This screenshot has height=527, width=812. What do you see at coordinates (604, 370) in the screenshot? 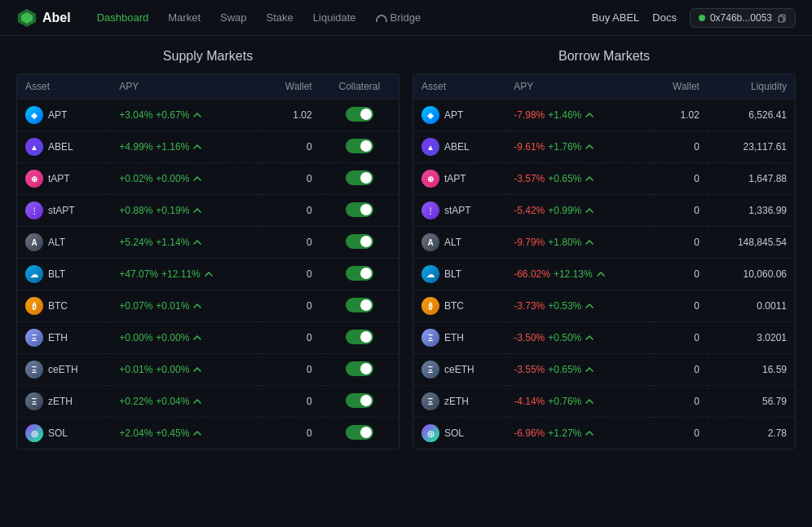
I see `borrow-table-row: Ξ ceETH -3.55% +0.65% 0 16.59` at bounding box center [604, 370].